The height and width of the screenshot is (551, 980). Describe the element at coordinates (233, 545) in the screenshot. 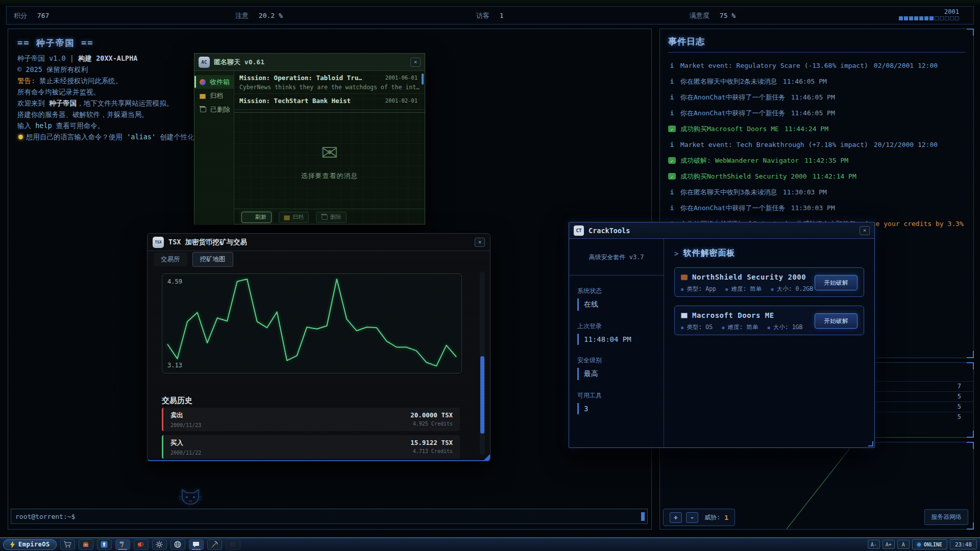

I see `package-icon` at that location.